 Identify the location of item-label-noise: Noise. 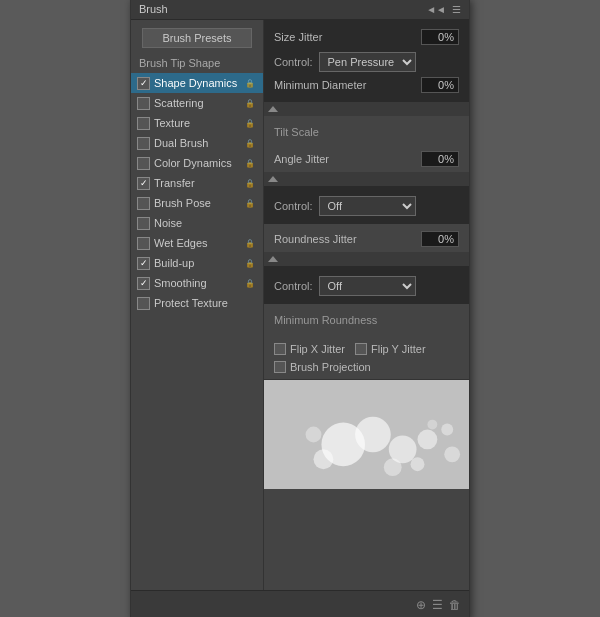
(204, 223).